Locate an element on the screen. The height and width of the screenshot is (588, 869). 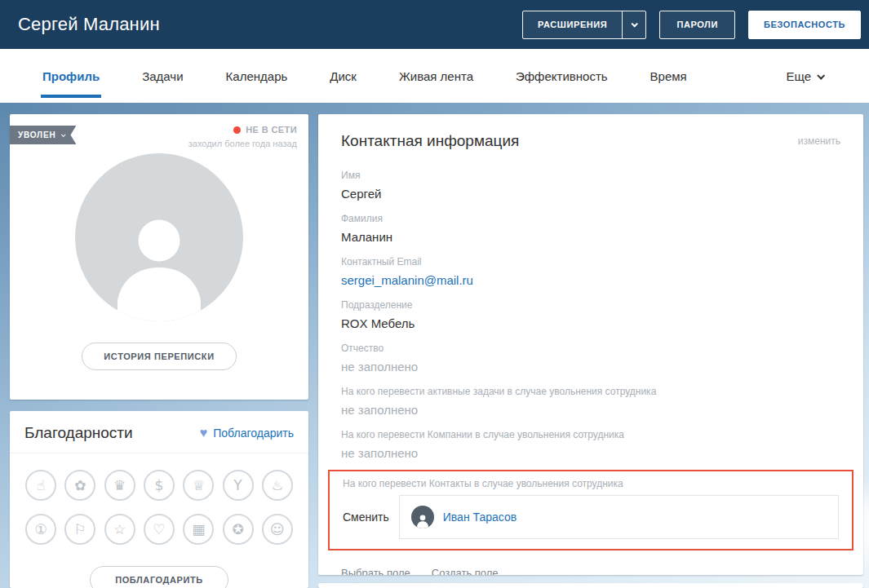
field-transfer-companies: На кого перевести Компании в случае увол… is located at coordinates (591, 444).